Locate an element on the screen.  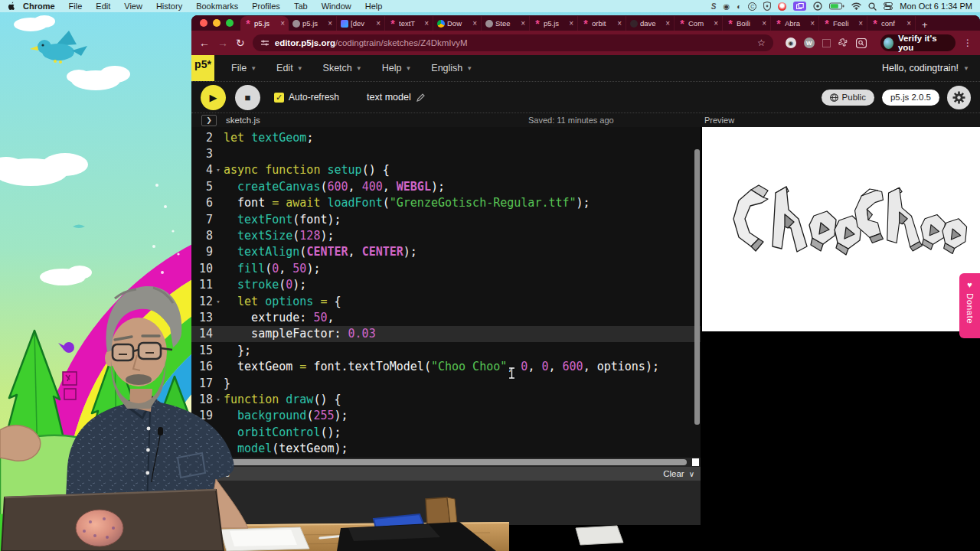
settings-button is located at coordinates (959, 98).